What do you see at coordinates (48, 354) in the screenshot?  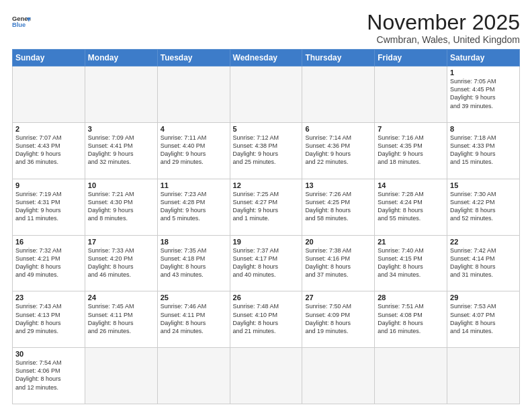 I see `day-number: 30` at bounding box center [48, 354].